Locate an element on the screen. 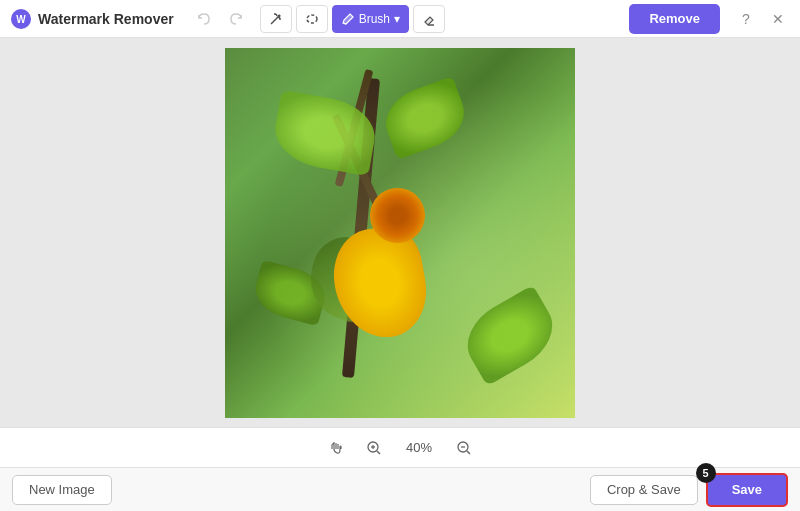 The height and width of the screenshot is (511, 800). redo-button is located at coordinates (236, 19).